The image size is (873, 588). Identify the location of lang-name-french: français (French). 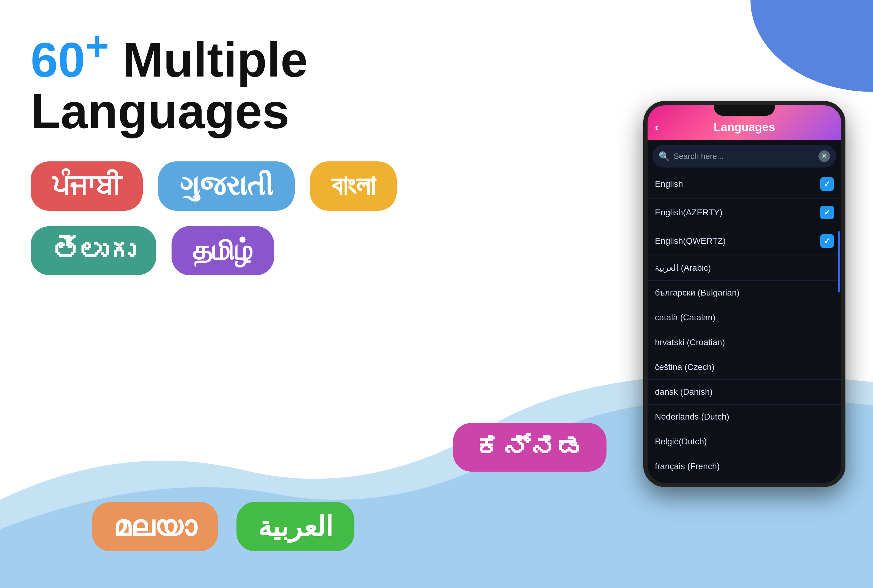
(687, 466).